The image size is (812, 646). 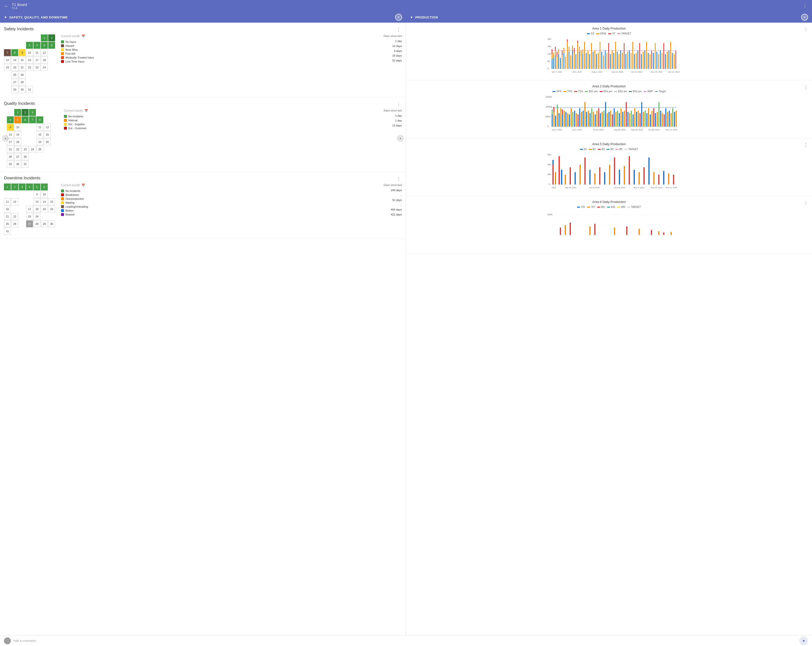 What do you see at coordinates (806, 145) in the screenshot?
I see `area5-more-button: ⋮` at bounding box center [806, 145].